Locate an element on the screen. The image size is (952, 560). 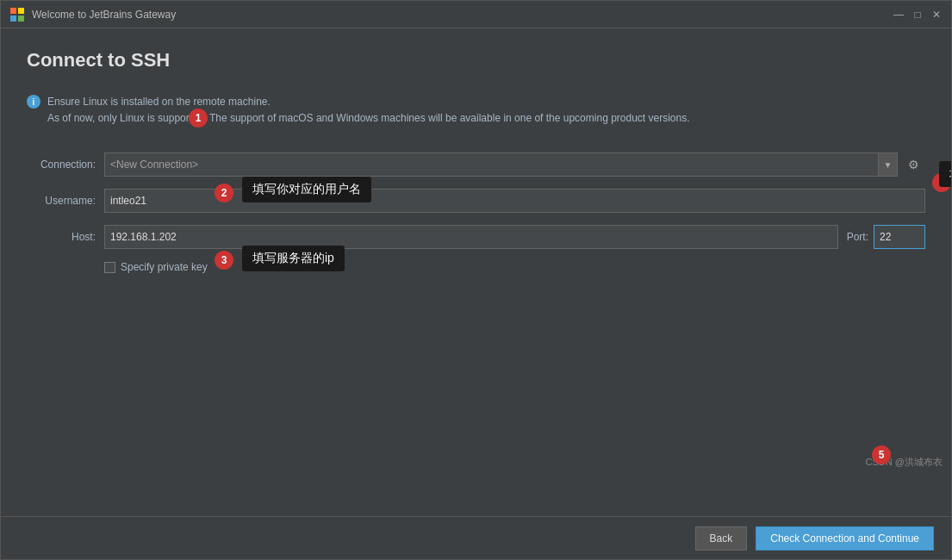
host-label: Host: is located at coordinates (65, 237).